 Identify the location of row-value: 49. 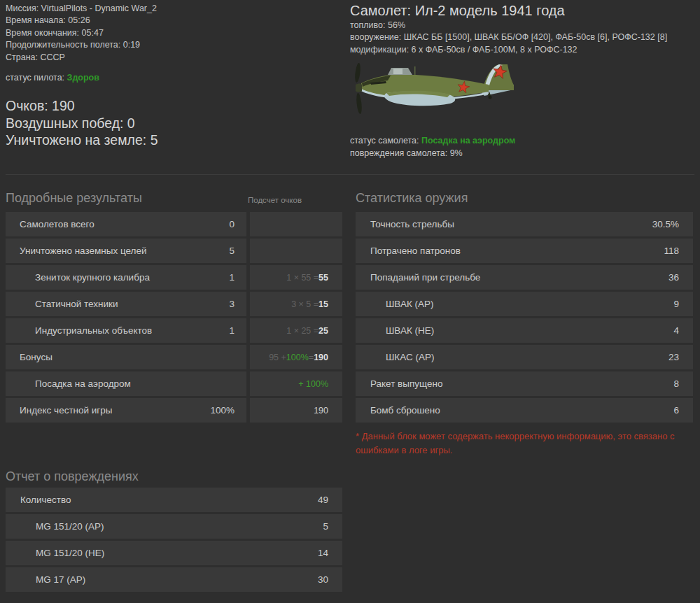
(323, 499).